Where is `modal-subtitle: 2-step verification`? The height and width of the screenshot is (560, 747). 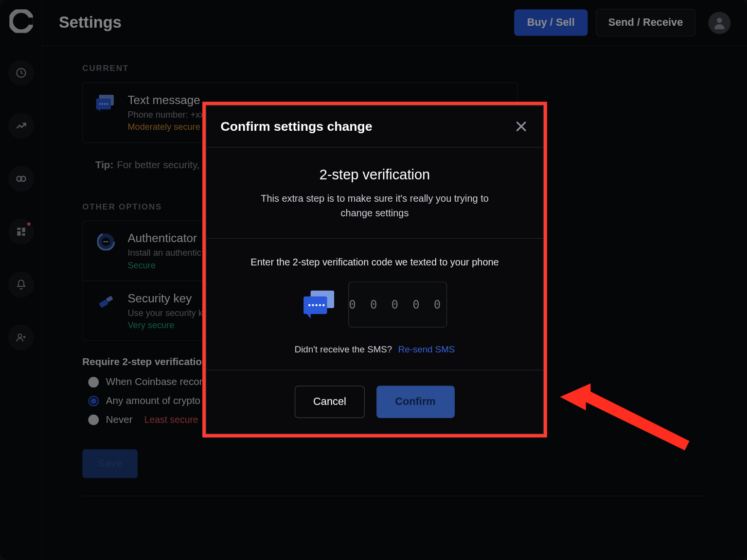 modal-subtitle: 2-step verification is located at coordinates (375, 175).